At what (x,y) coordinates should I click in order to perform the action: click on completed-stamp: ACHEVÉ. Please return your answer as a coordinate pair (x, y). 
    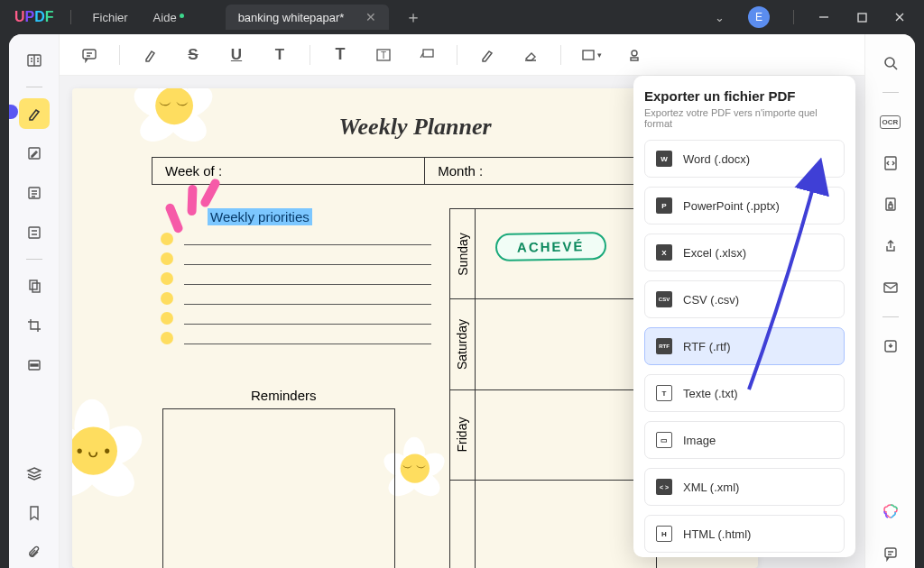
    Looking at the image, I should click on (550, 247).